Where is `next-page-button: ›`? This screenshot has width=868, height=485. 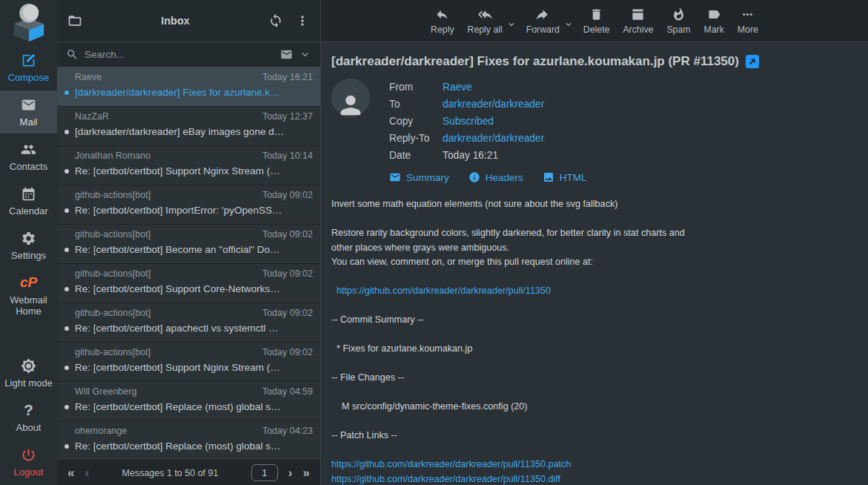 next-page-button: › is located at coordinates (291, 473).